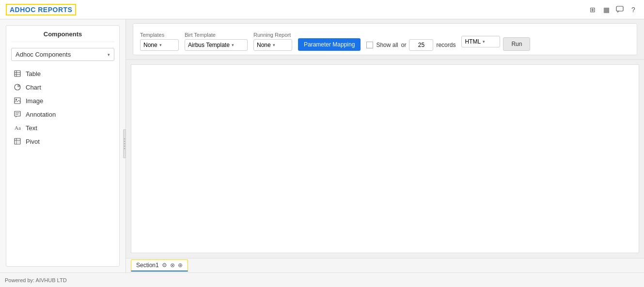 This screenshot has height=287, width=644. I want to click on birt-template-group: Birt Template Airbus Template ▾, so click(216, 42).